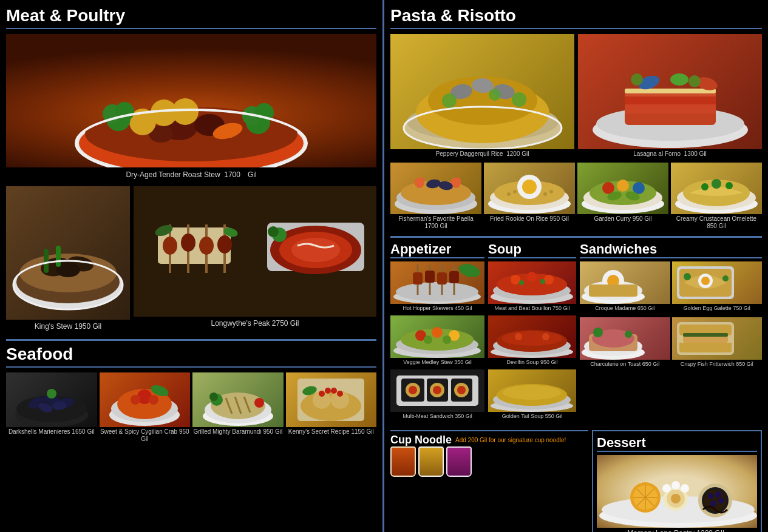 The image size is (768, 532). Describe the element at coordinates (489, 481) in the screenshot. I see `cup-noodle-section: Cup Noodle Add 200 Gil for our signature…` at that location.